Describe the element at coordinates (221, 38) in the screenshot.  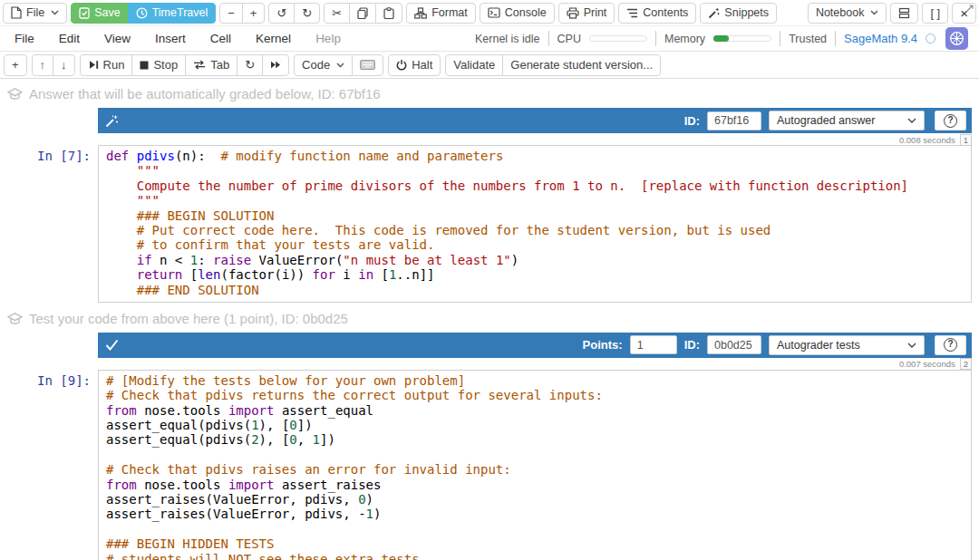
I see `menu-cell: Cell` at that location.